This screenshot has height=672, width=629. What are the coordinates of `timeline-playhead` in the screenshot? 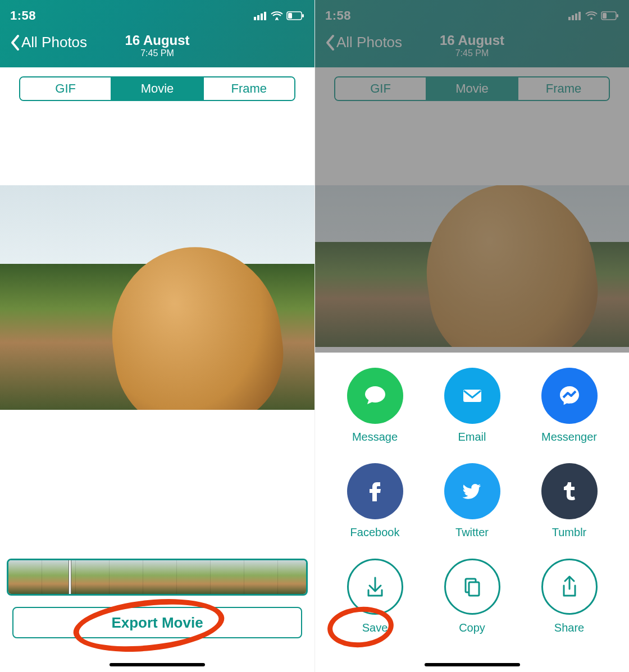 It's located at (70, 577).